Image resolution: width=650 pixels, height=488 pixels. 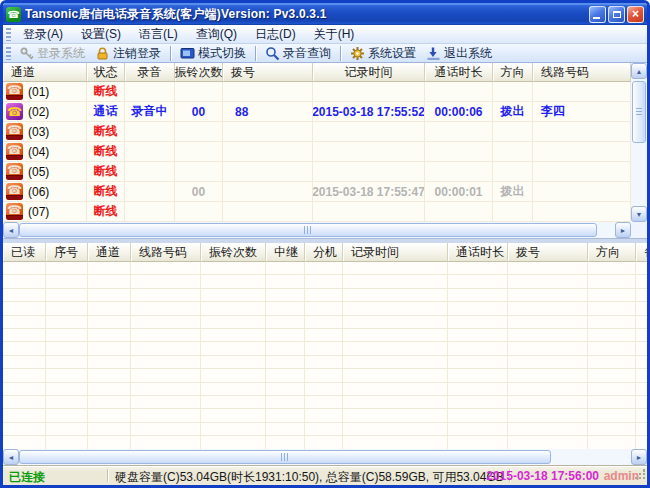 I want to click on window-controls: ×, so click(x=616, y=14).